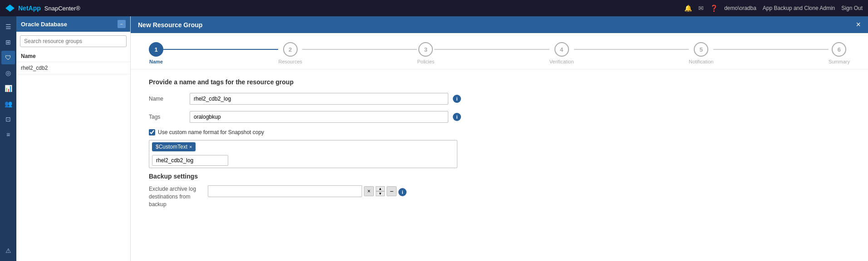 The width and height of the screenshot is (868, 261). Describe the element at coordinates (74, 24) in the screenshot. I see `resource-panel-header: Oracle Database −` at that location.